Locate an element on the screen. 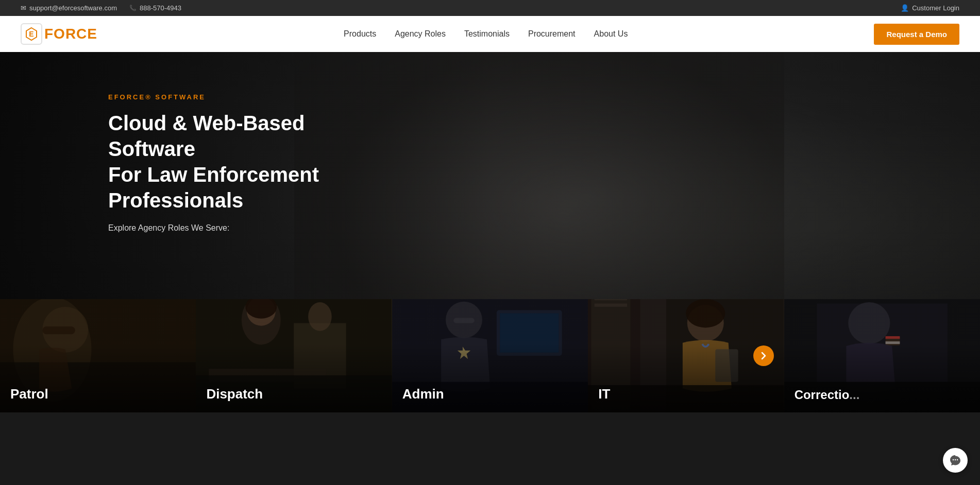 The height and width of the screenshot is (485, 980). nav-agency-roles: Agency Roles is located at coordinates (420, 34).